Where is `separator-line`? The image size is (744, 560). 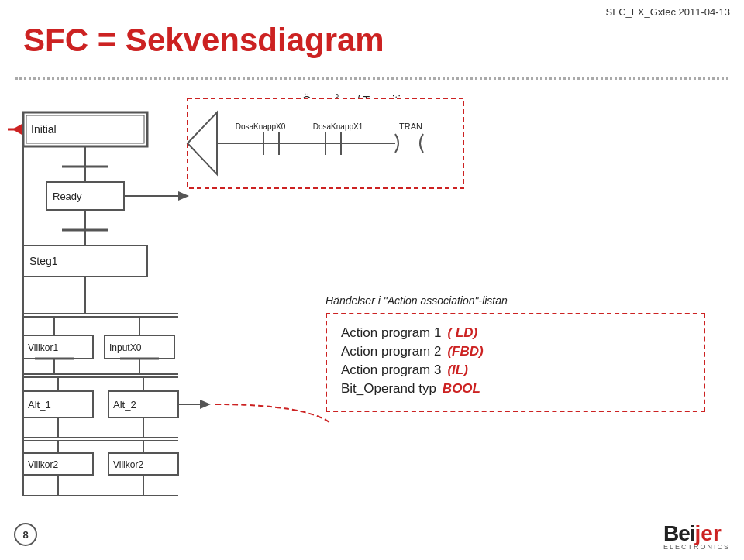
separator-line is located at coordinates (372, 79).